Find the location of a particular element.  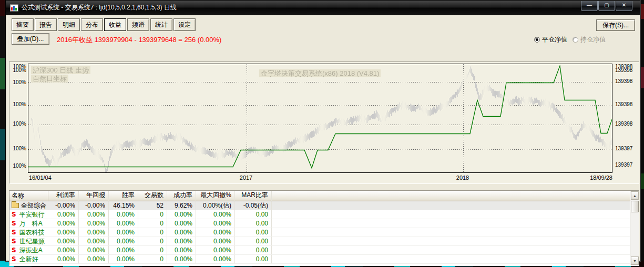

table-scrollbar: ▲ ▼ is located at coordinates (634, 228).